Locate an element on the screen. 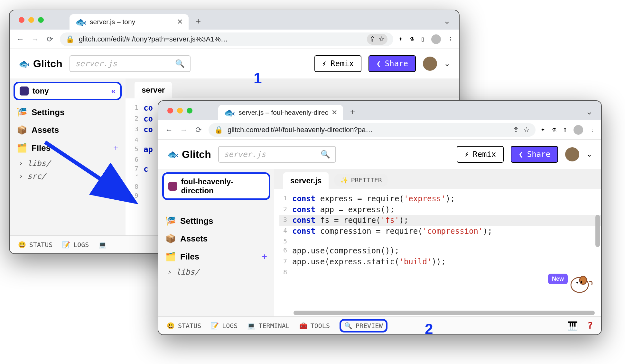 Image resolution: width=625 pixels, height=364 pixels. help-icon: ? is located at coordinates (590, 325).